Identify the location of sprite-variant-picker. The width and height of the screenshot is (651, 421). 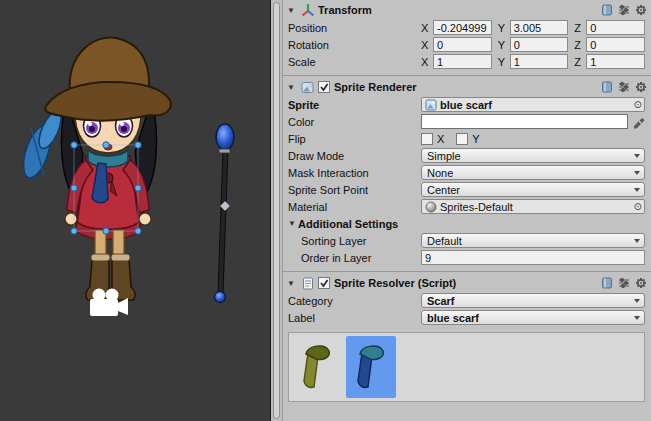
(466, 367).